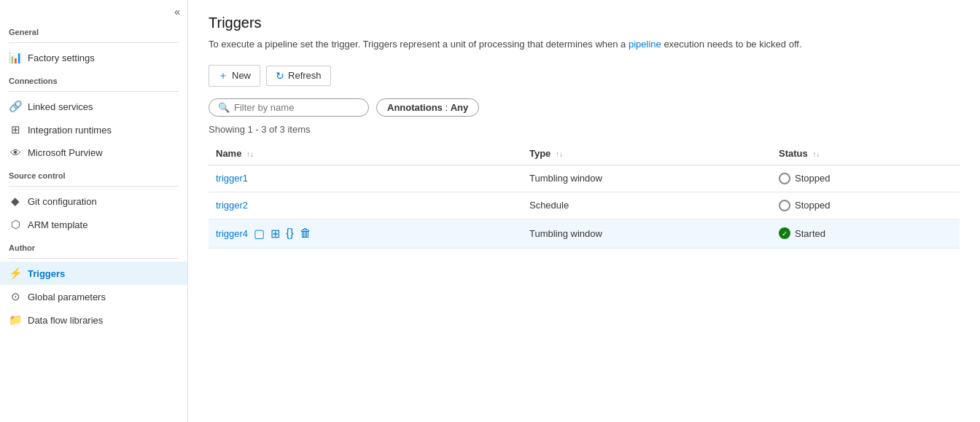 The height and width of the screenshot is (422, 980). Describe the element at coordinates (224, 108) in the screenshot. I see `search-icon: 🔍` at that location.